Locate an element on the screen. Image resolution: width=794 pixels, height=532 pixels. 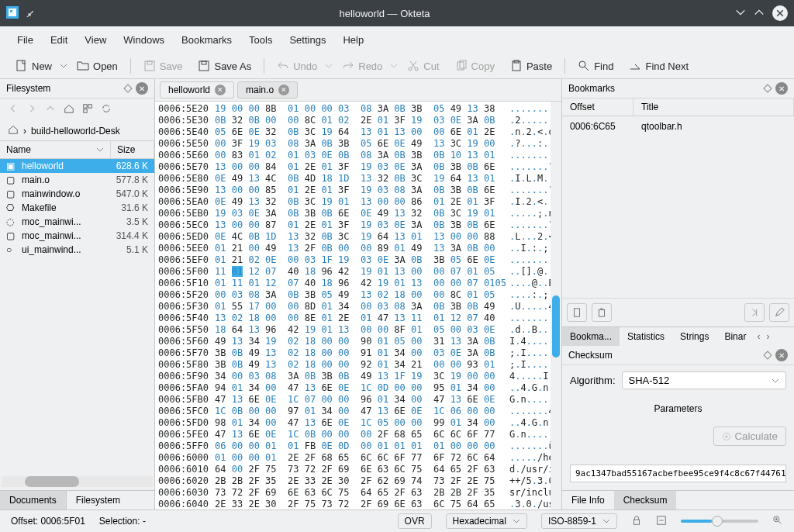
bm-col-offset: Offset is located at coordinates (598, 107).